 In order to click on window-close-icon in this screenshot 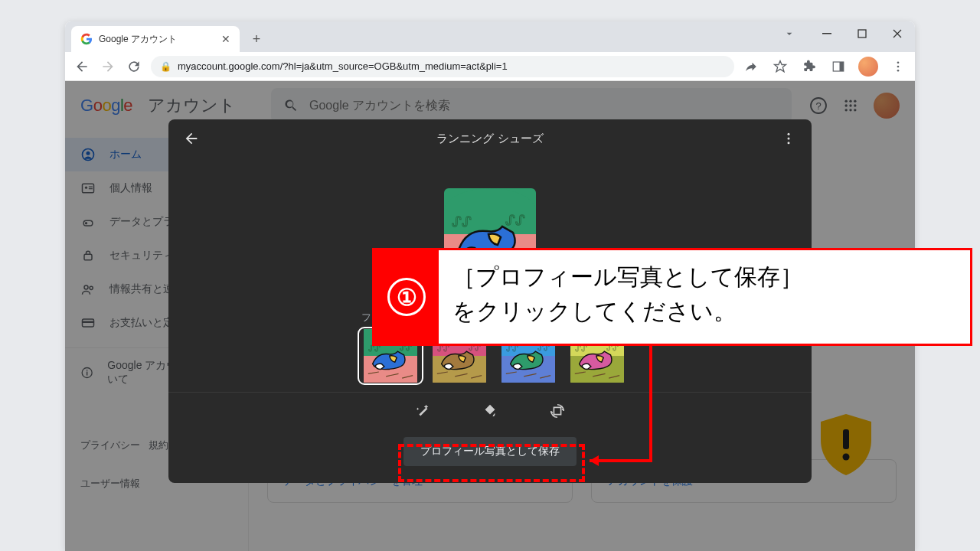, I will do `click(897, 34)`.